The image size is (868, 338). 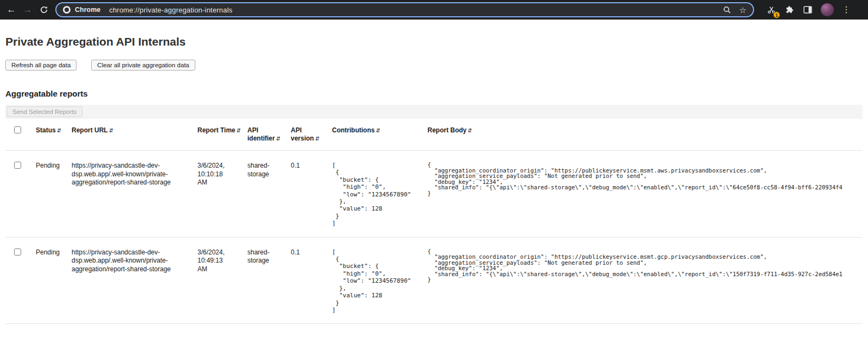 I want to click on menu-dots-icon: ⋮, so click(x=846, y=10).